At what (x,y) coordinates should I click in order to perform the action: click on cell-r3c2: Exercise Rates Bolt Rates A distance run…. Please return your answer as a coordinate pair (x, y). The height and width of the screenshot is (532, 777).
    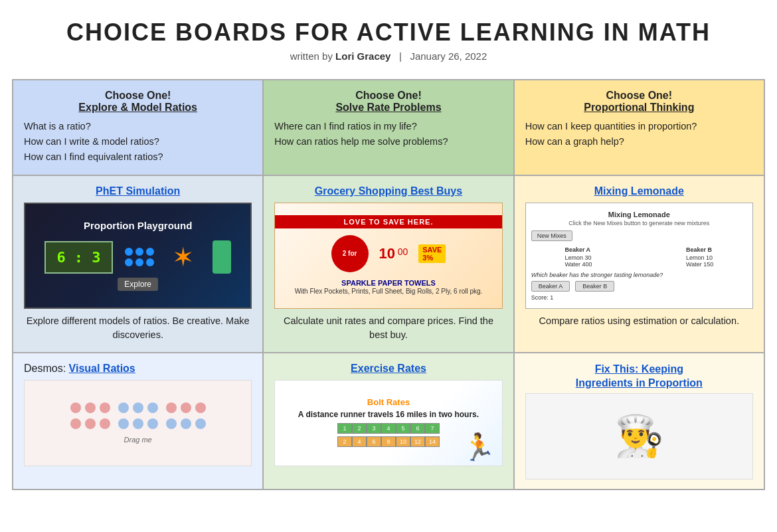
    Looking at the image, I should click on (389, 421).